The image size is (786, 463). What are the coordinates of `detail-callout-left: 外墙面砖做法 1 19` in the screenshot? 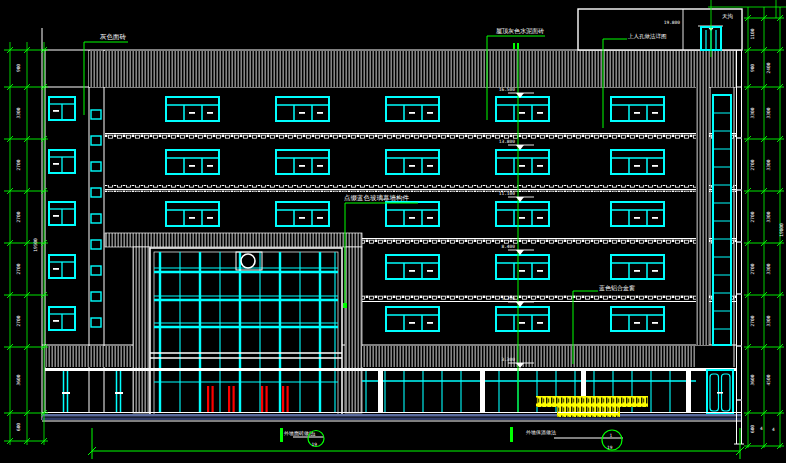 It's located at (302, 438).